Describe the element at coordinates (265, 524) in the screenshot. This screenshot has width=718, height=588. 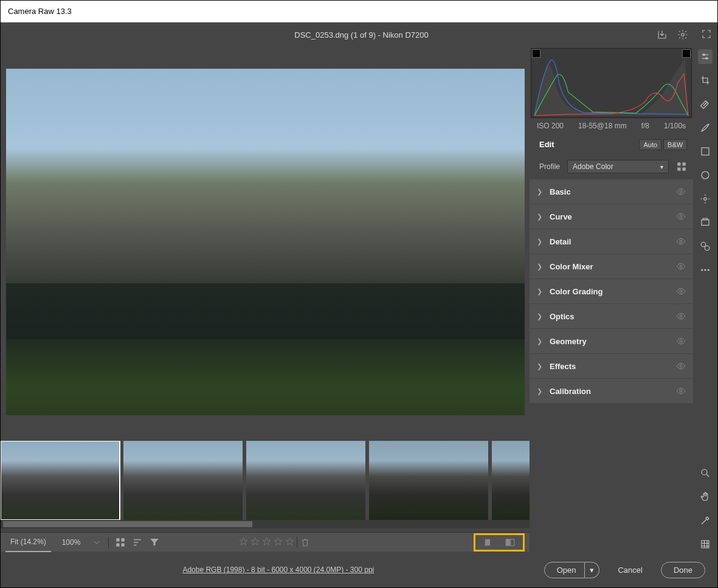
I see `filmstrip-scrollbar` at that location.